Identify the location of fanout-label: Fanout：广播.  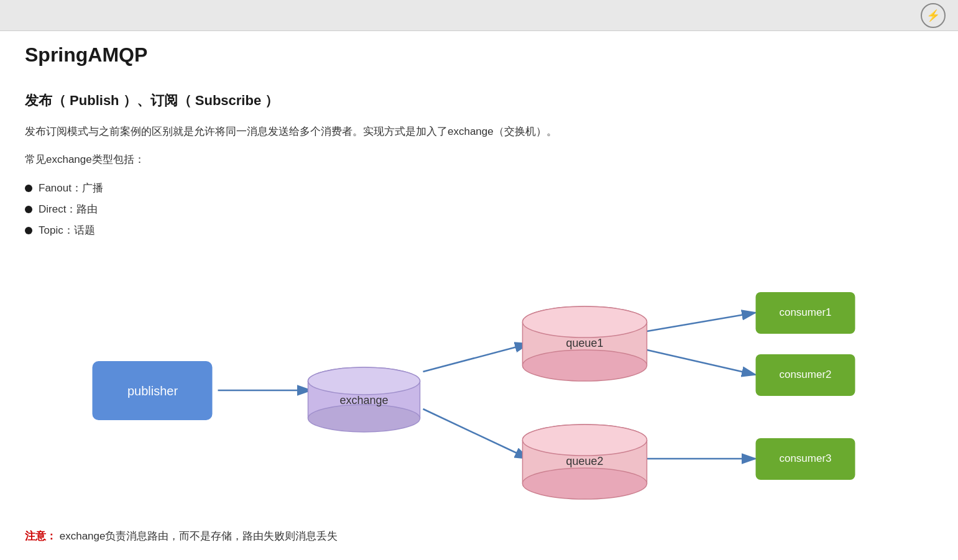
(71, 188).